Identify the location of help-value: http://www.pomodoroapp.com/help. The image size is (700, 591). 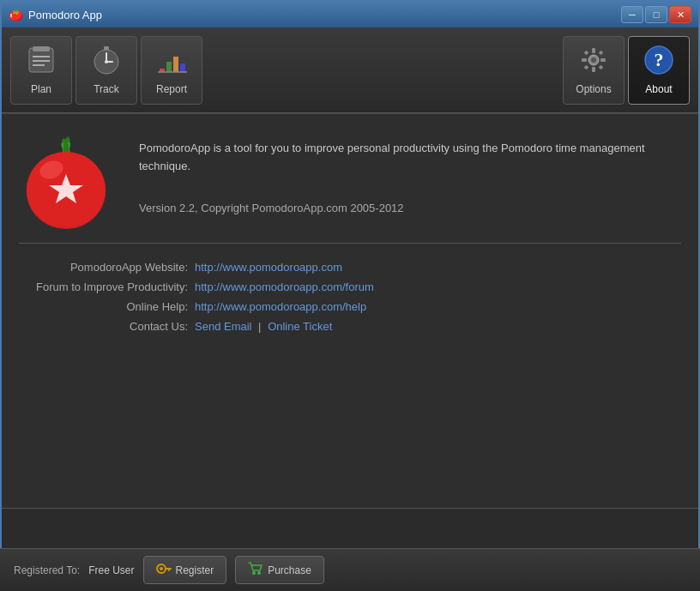
(285, 307).